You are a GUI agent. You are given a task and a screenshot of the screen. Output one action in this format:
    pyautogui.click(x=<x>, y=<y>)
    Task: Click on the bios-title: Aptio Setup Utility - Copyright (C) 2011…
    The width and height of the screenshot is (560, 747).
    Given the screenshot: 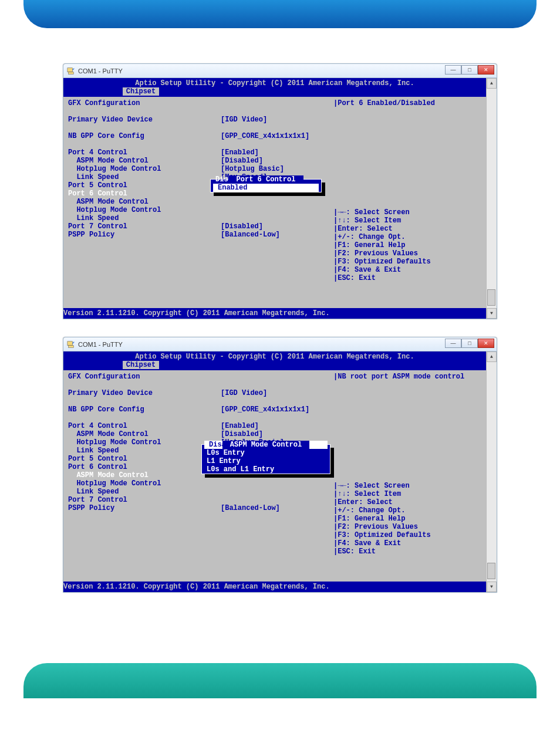 What is the action you would take?
    pyautogui.click(x=275, y=83)
    